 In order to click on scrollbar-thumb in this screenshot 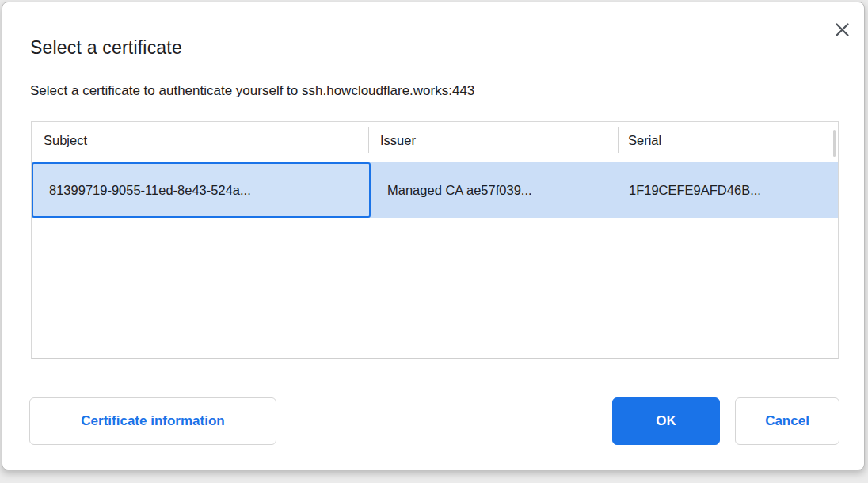, I will do `click(835, 143)`.